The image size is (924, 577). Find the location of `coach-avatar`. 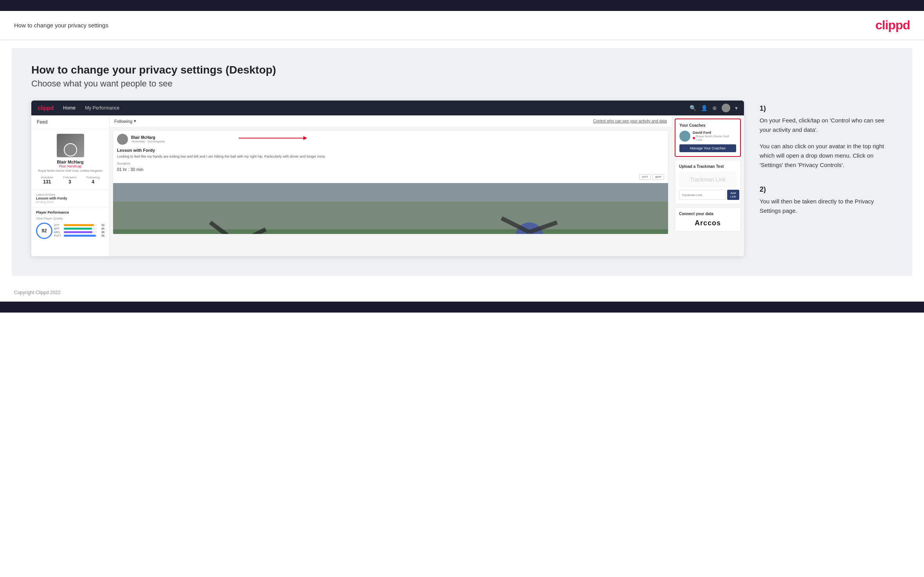

coach-avatar is located at coordinates (685, 136).